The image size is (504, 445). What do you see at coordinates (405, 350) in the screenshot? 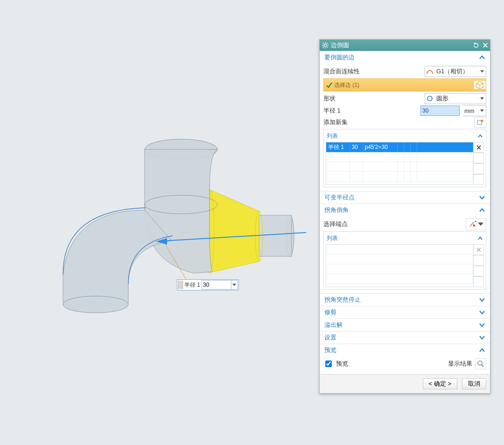
I see `section-header-preview: 预览` at bounding box center [405, 350].